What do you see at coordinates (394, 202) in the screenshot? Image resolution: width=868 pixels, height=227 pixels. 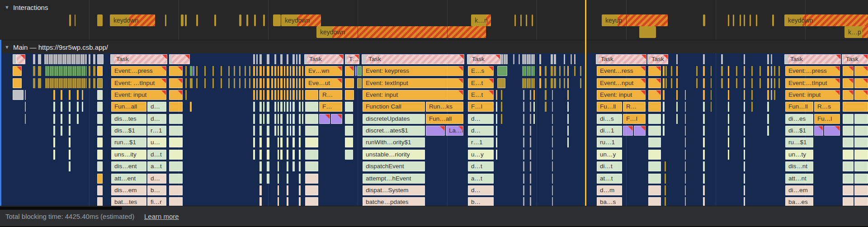 I see `flame-cell: batche…pdates` at bounding box center [394, 202].